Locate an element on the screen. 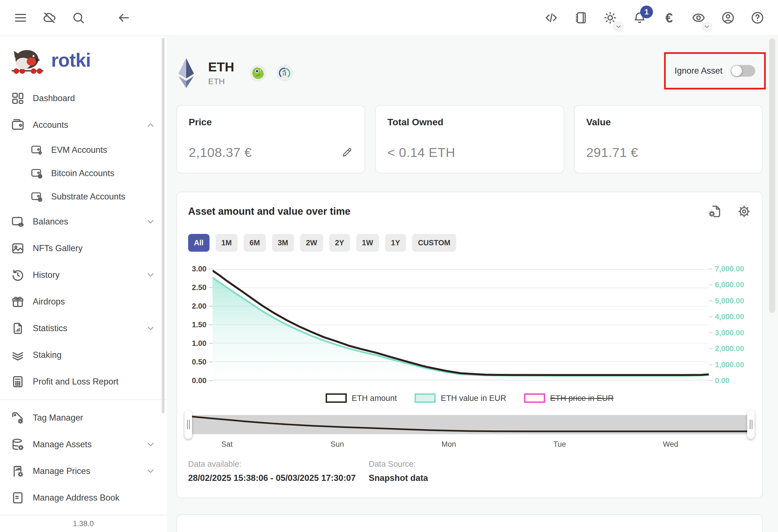 Image resolution: width=778 pixels, height=532 pixels. sidebar-item-label: Staking is located at coordinates (47, 355).